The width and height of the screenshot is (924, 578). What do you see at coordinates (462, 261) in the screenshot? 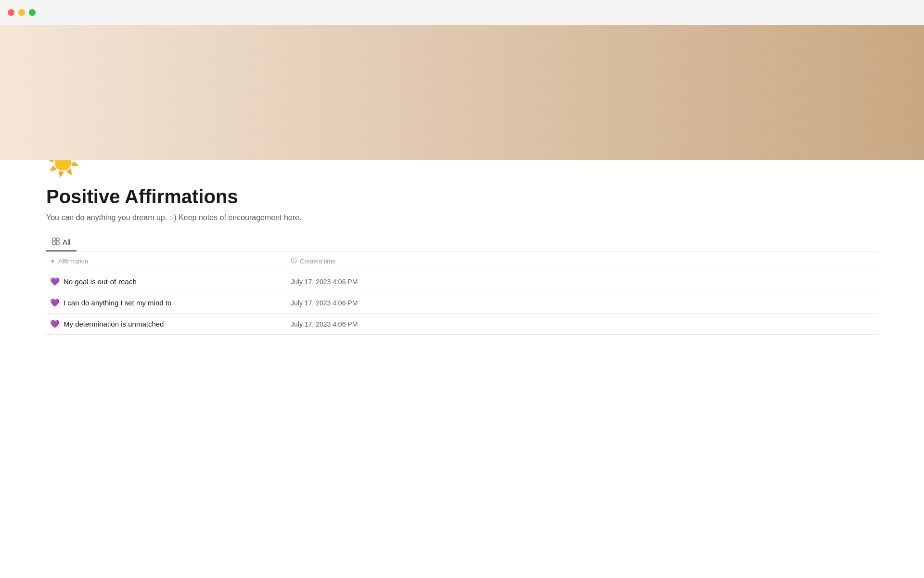
I see `table-header: ✦ Affirmation Created time` at bounding box center [462, 261].